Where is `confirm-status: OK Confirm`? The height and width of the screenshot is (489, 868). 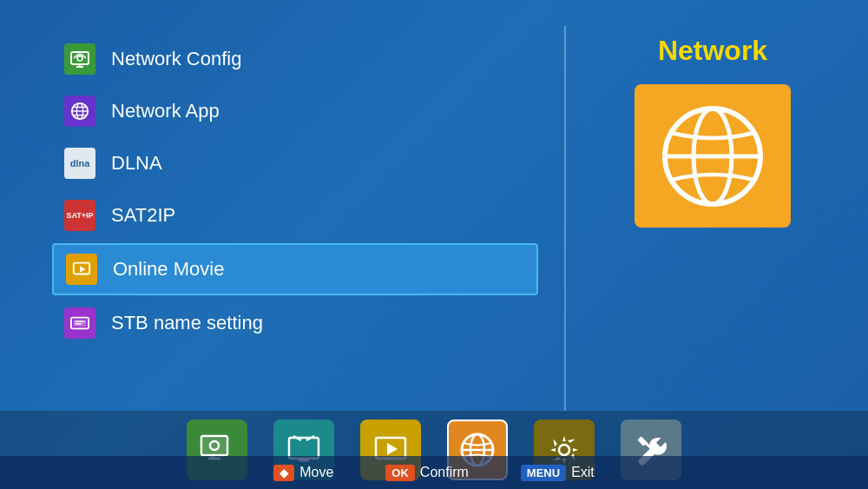 confirm-status: OK Confirm is located at coordinates (427, 472).